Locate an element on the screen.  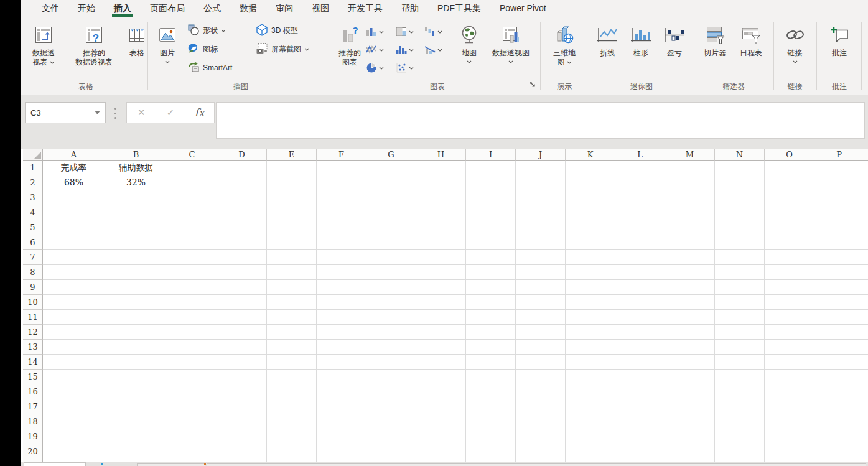
cell-L1 is located at coordinates (640, 168).